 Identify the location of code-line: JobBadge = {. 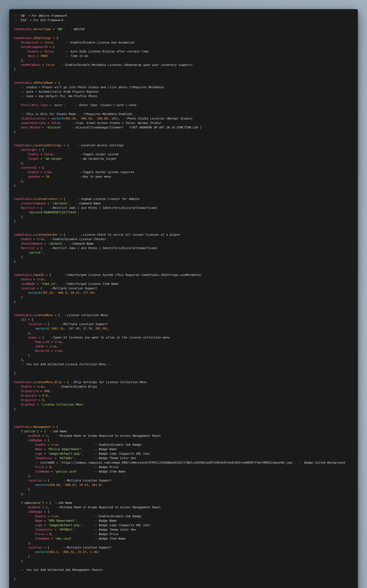
(184, 512).